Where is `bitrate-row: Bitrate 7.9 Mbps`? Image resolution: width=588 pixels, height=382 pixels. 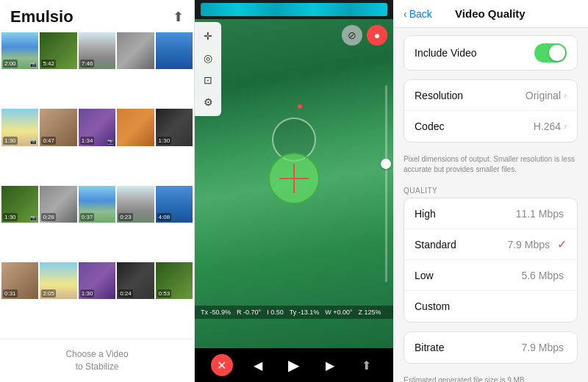
bitrate-row: Bitrate 7.9 Mbps is located at coordinates (491, 347).